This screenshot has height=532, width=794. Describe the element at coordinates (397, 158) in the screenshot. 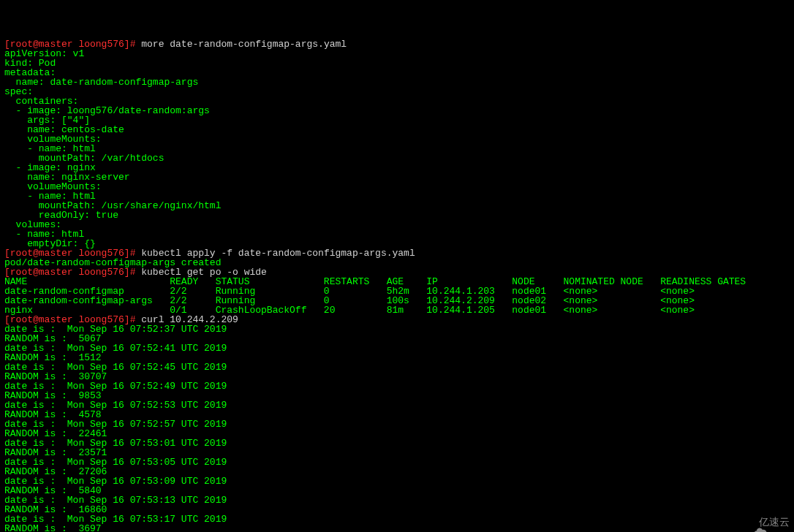

I see `terminal-line: mountPath: /var/htdocs` at that location.